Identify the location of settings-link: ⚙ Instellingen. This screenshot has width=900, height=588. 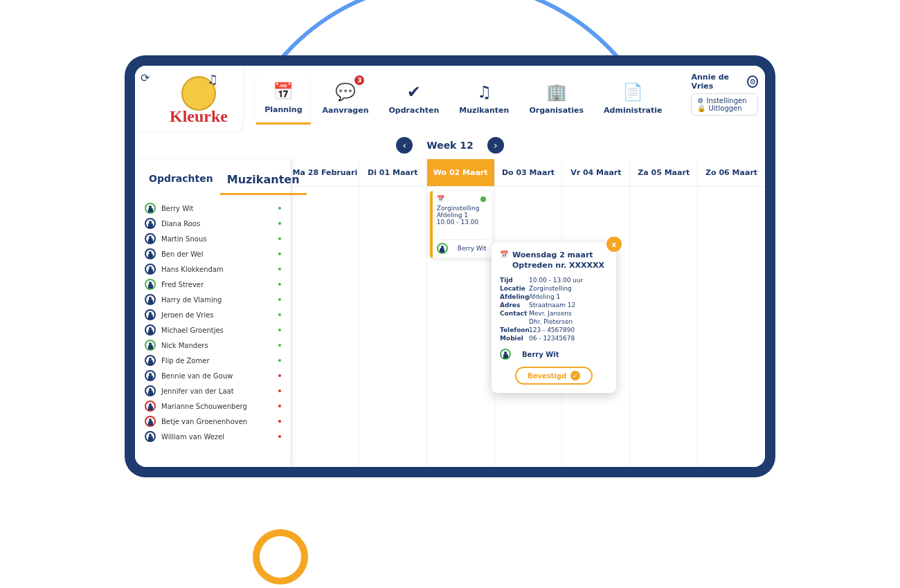
(724, 101).